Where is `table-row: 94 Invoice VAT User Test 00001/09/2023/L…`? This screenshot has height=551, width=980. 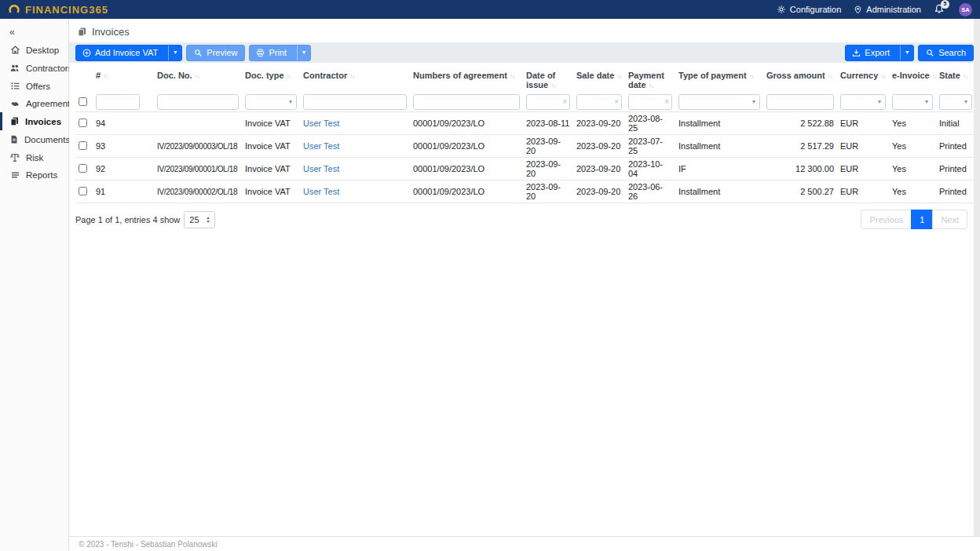 table-row: 94 Invoice VAT User Test 00001/09/2023/L… is located at coordinates (528, 124).